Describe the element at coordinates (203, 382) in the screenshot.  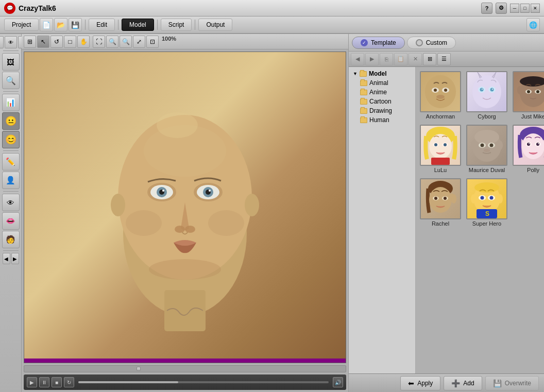
I see `volume-slider` at that location.